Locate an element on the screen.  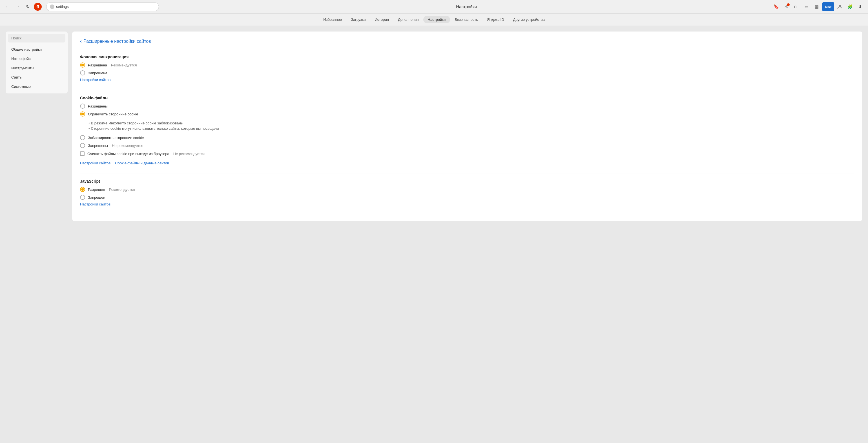
address-icon is located at coordinates (52, 7).